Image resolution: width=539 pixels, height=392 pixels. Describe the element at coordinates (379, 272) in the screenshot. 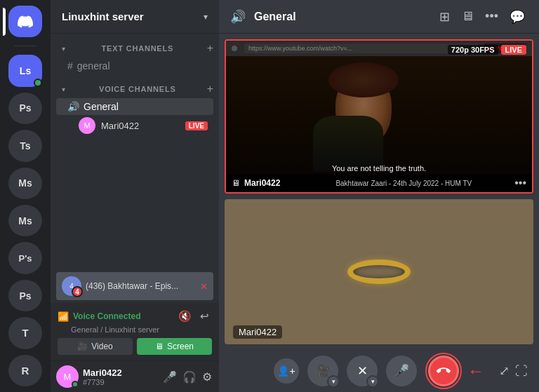

I see `jewelry-item` at that location.